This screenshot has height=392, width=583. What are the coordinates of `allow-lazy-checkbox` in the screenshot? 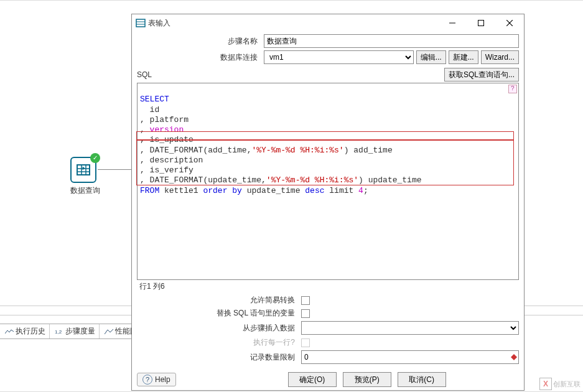 It's located at (305, 301).